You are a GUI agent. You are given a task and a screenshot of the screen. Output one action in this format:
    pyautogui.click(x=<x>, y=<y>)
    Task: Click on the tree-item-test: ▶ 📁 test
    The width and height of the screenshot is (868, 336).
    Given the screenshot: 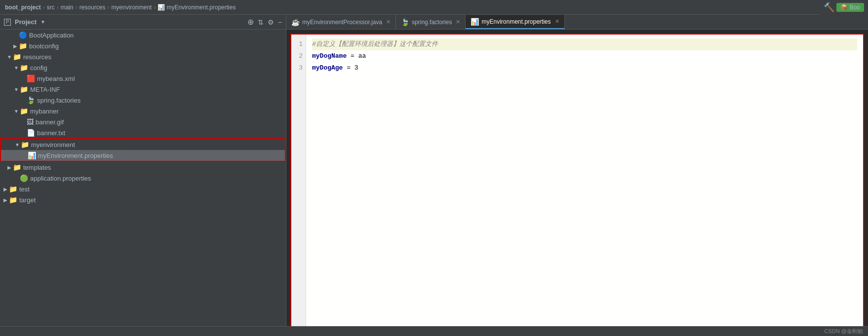 What is the action you would take?
    pyautogui.click(x=143, y=189)
    